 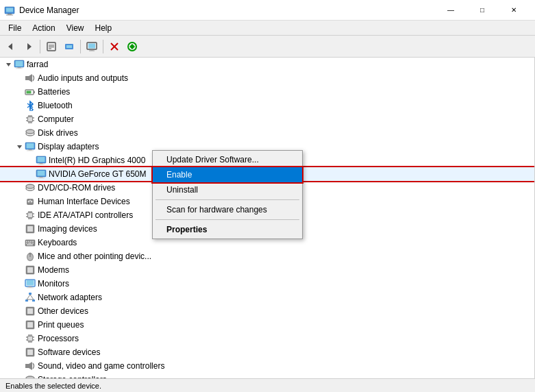 What do you see at coordinates (227, 175) in the screenshot?
I see `ctx-item-enable: Enable` at bounding box center [227, 175].